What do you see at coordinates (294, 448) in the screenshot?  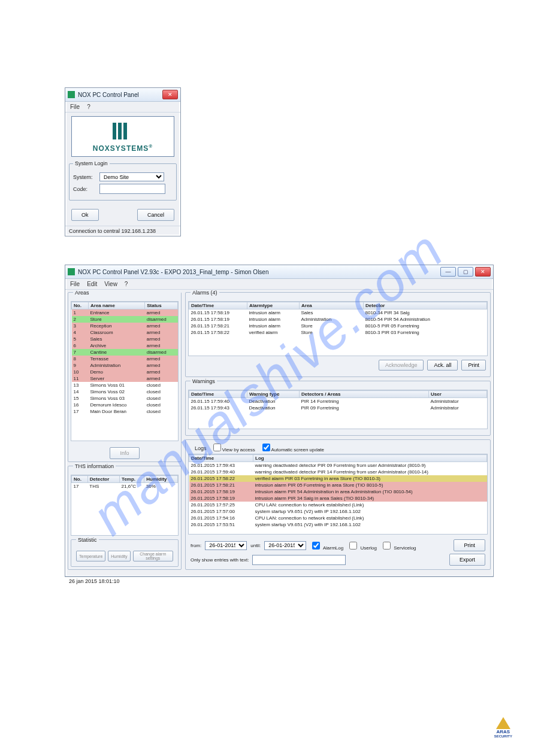 I see `auto-update-checkbox: Automatic screen update` at bounding box center [294, 448].